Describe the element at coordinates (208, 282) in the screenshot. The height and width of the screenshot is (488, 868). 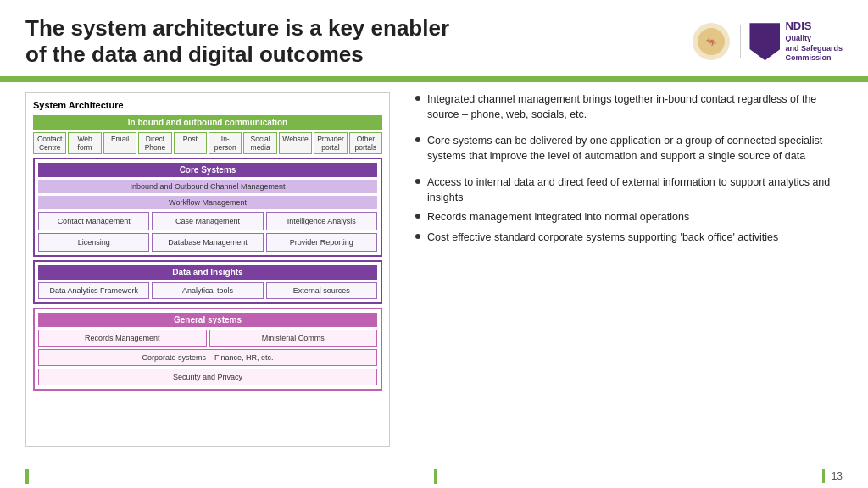
I see `data-insights-section: Data and Insights Data Analytics Framewo…` at that location.